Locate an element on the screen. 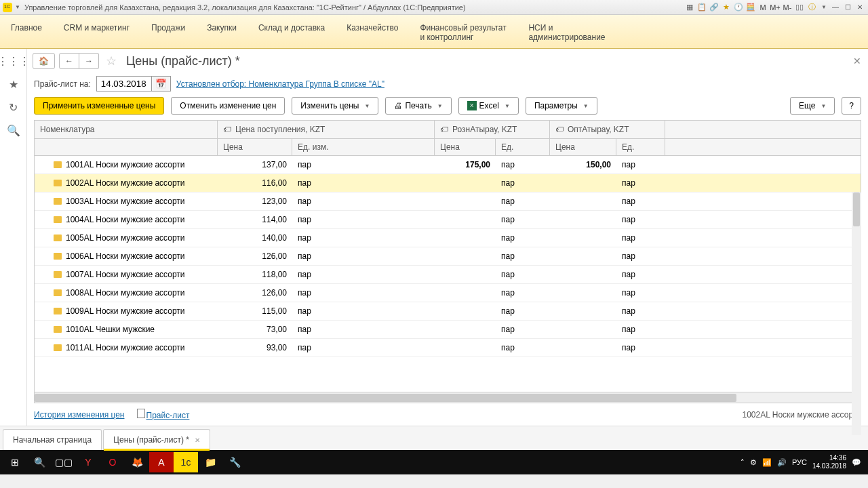 This screenshot has width=868, height=488. cell-price1: 118,00 is located at coordinates (255, 274).